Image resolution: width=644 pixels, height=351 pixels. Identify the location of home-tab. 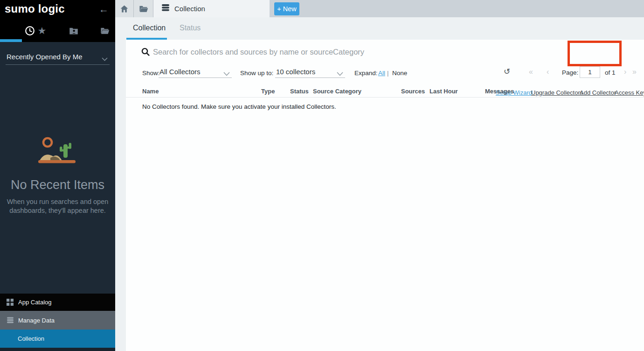
(125, 8).